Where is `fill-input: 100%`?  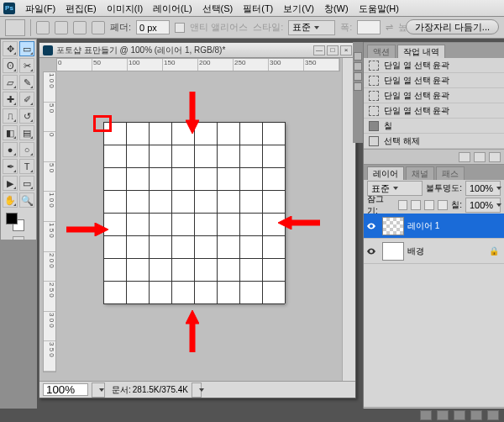 fill-input: 100% is located at coordinates (483, 205).